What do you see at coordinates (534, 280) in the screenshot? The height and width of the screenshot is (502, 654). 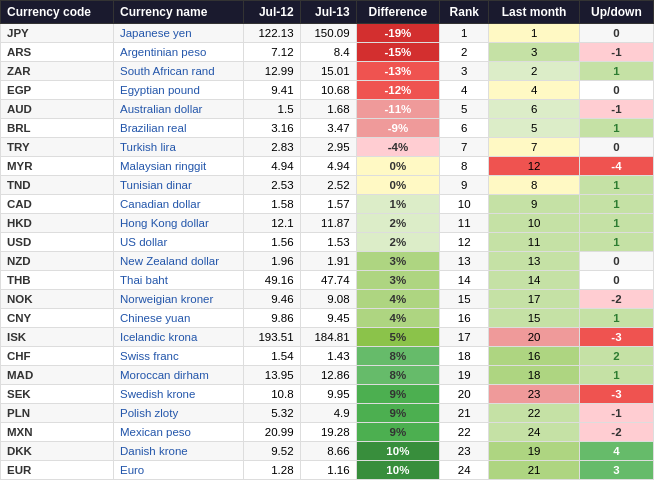 I see `lastmonth-value: 14` at bounding box center [534, 280].